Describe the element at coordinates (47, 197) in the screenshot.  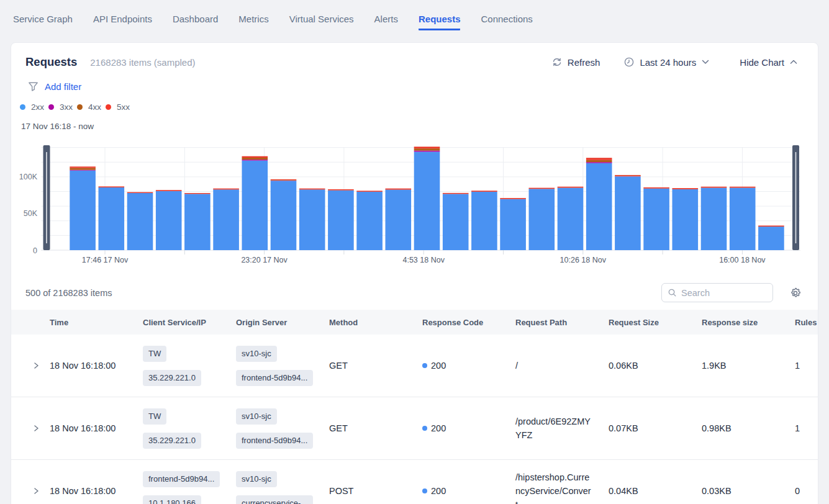
I see `zoom-handle-left` at that location.